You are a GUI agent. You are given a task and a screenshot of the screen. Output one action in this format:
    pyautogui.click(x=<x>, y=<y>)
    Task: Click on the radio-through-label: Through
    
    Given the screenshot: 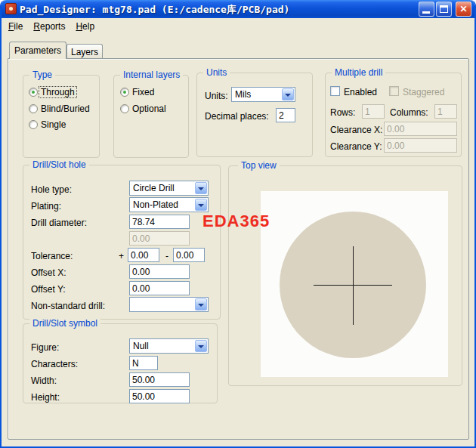 What is the action you would take?
    pyautogui.click(x=57, y=92)
    